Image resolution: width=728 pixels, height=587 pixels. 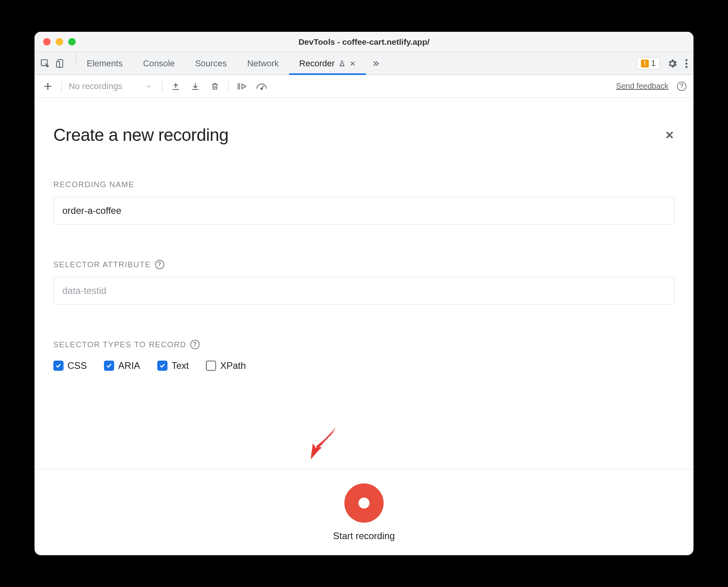 I want to click on start-recording-label: Start recording, so click(x=364, y=536).